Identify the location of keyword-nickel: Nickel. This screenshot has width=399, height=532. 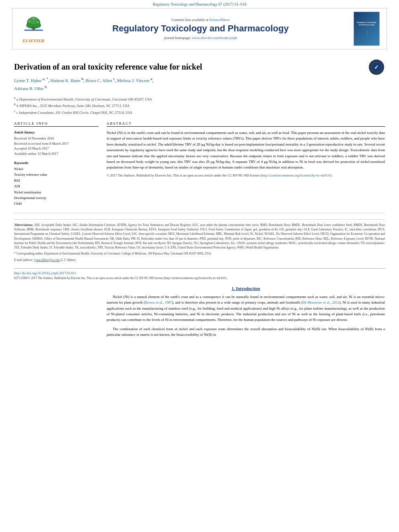
(56, 169).